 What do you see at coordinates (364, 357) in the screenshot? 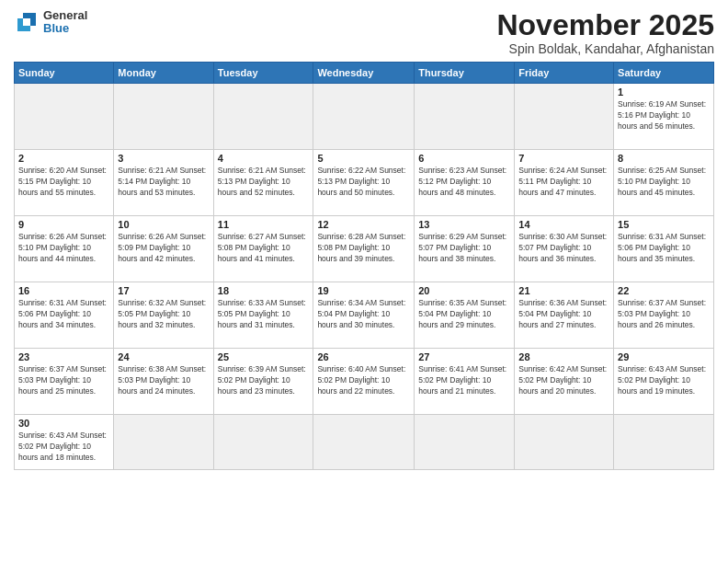
I see `day-number: 26` at bounding box center [364, 357].